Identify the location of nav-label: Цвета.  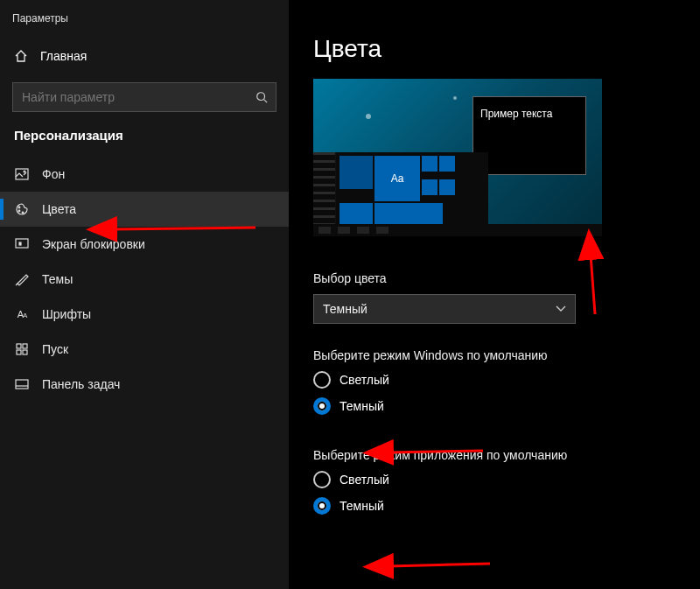
(60, 209).